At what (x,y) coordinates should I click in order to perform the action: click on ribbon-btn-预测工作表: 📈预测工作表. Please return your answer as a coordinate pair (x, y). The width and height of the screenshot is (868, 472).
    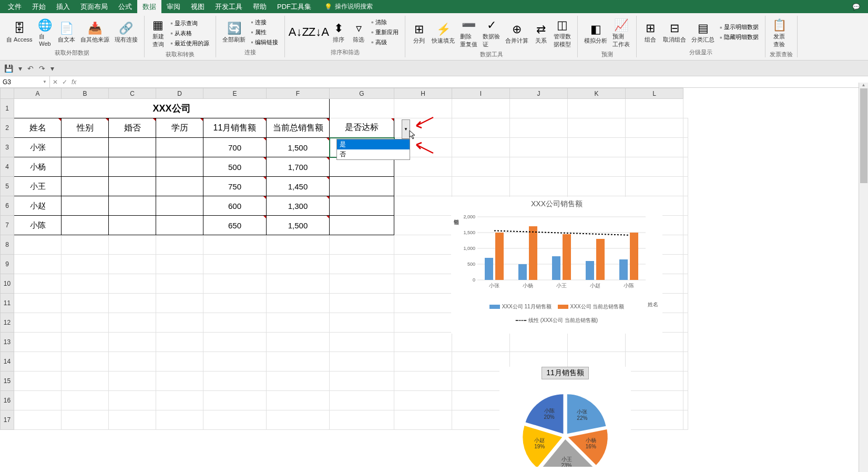
    Looking at the image, I should click on (621, 33).